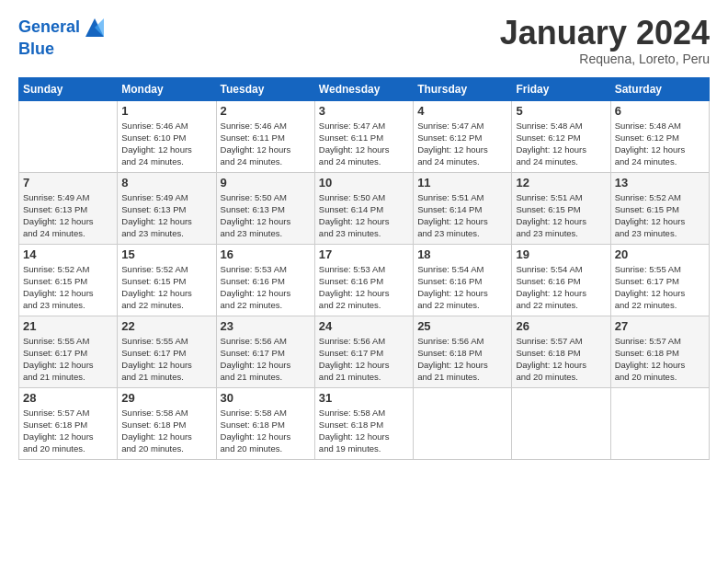 The height and width of the screenshot is (563, 728). I want to click on day-info: Sunrise: 5:46 AMSunset: 6:10 PMDaylight:…, so click(166, 144).